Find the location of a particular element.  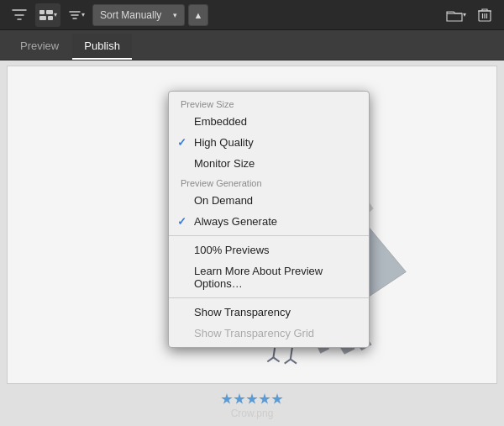

menu-item-monitor-size: Monitor Size is located at coordinates (269, 163).